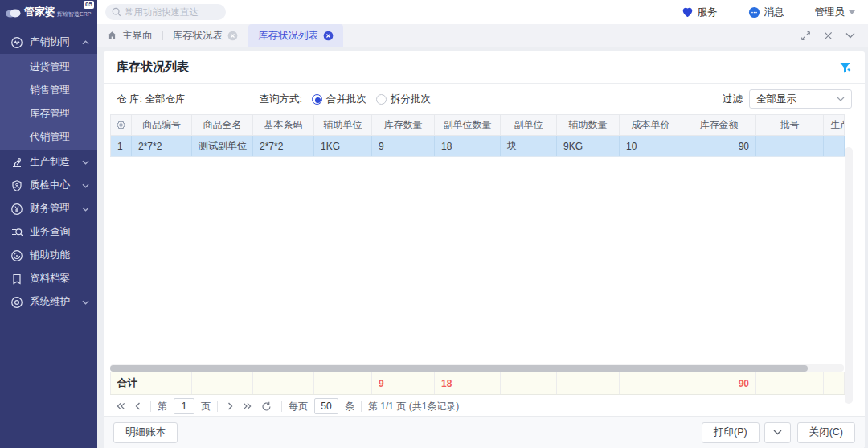 This screenshot has height=448, width=868. I want to click on refresh-button, so click(267, 407).